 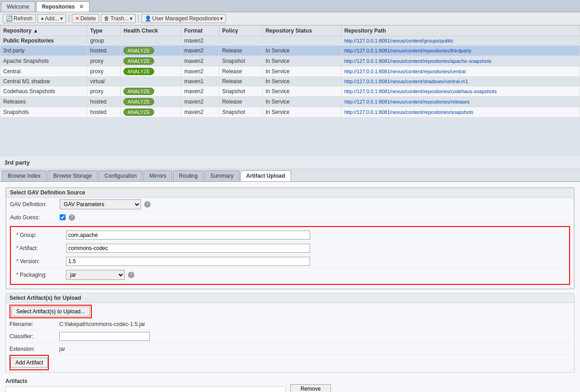 I want to click on trash-button: 🗑 Trash... ▾, so click(x=118, y=19).